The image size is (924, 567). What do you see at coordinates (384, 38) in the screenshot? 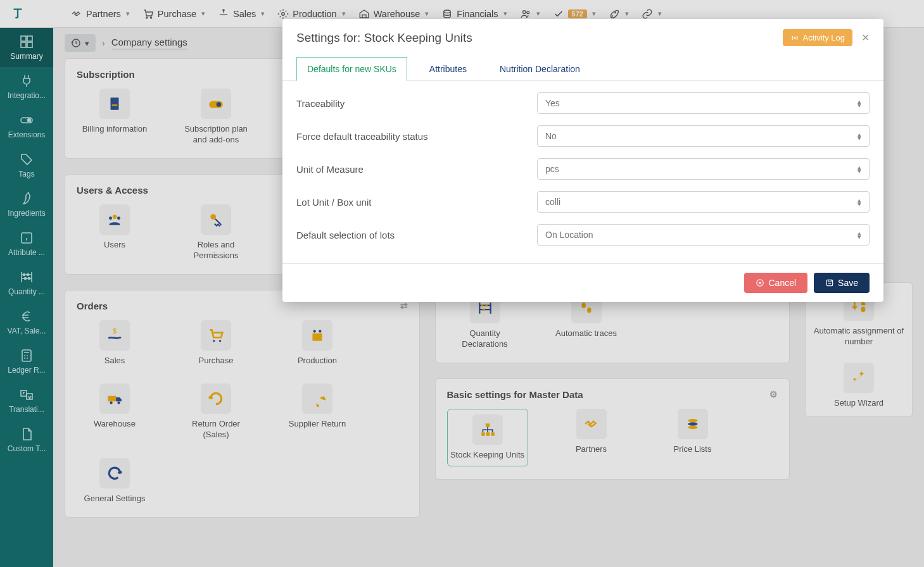
I see `modal-title: Settings for: Stock Keeping Units` at bounding box center [384, 38].